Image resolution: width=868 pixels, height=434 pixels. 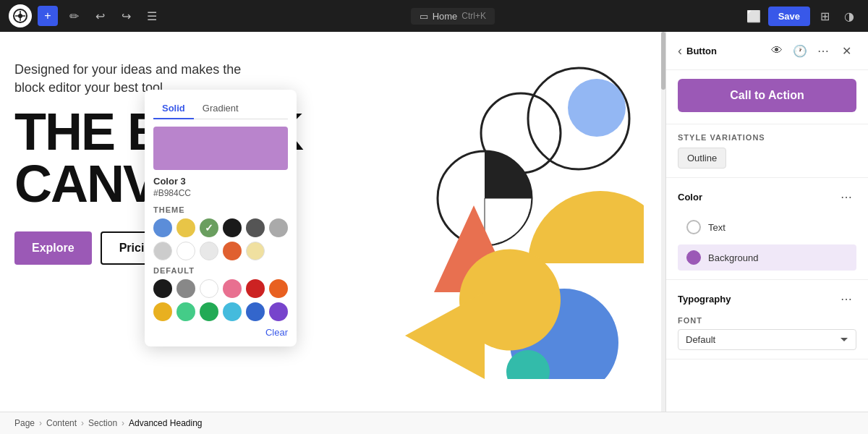 I want to click on breadcrumb-advanced-heading: Advanced Heading, so click(x=165, y=423).